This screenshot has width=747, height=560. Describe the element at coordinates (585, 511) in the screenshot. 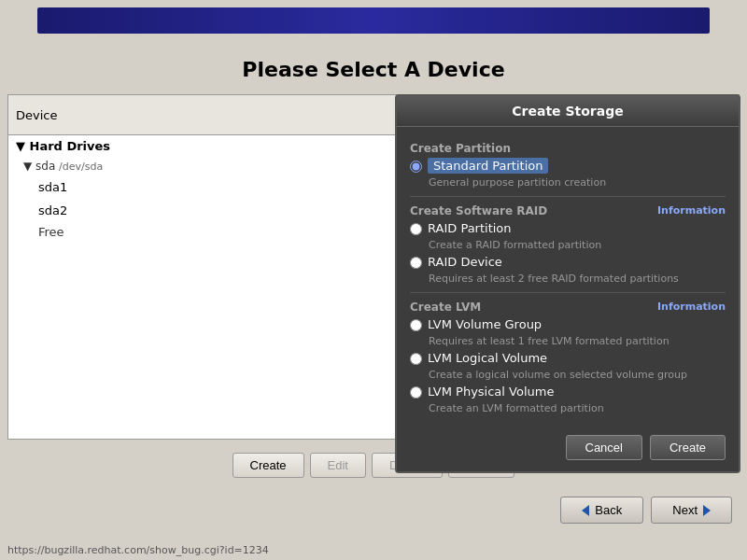

I see `back-arrow-icon` at that location.